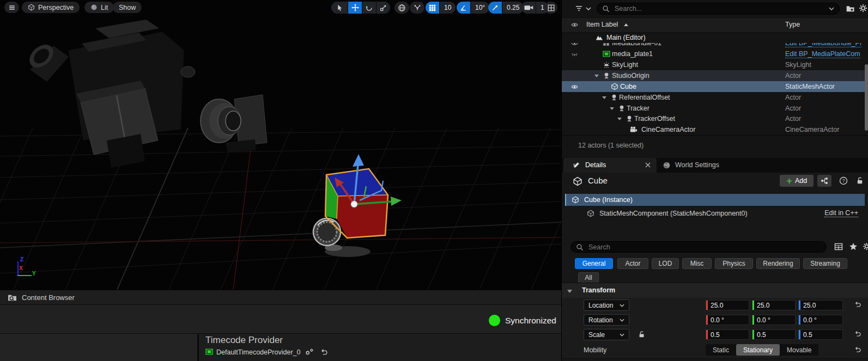 This screenshot has height=361, width=868. I want to click on world-local-toggle, so click(402, 8).